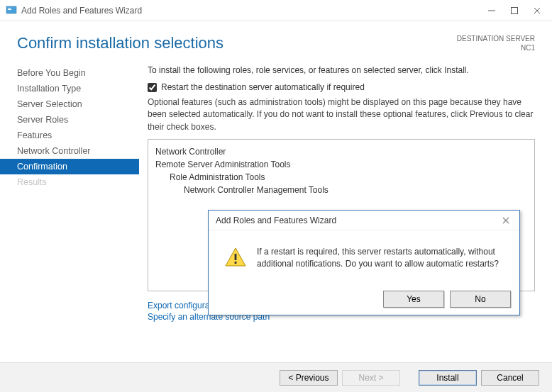 This screenshot has height=392, width=552. What do you see at coordinates (70, 89) in the screenshot?
I see `sidebar-item-installation-type: Installation Type` at bounding box center [70, 89].